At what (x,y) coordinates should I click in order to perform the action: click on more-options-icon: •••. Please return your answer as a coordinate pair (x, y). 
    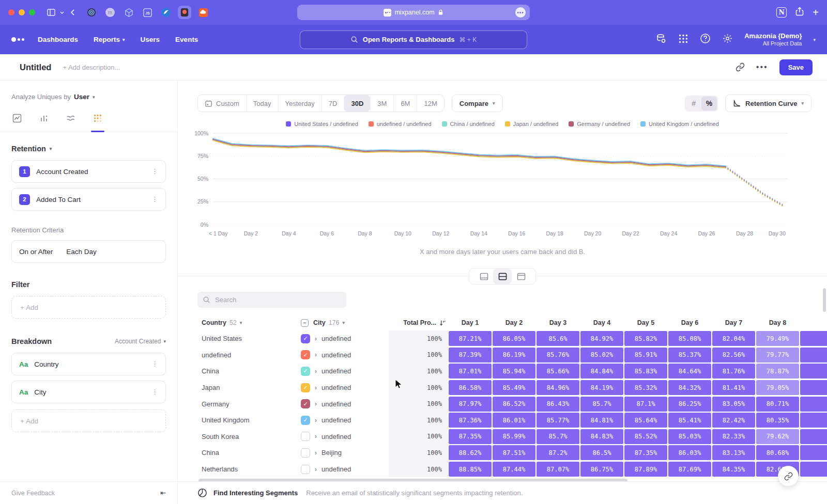
    Looking at the image, I should click on (762, 67).